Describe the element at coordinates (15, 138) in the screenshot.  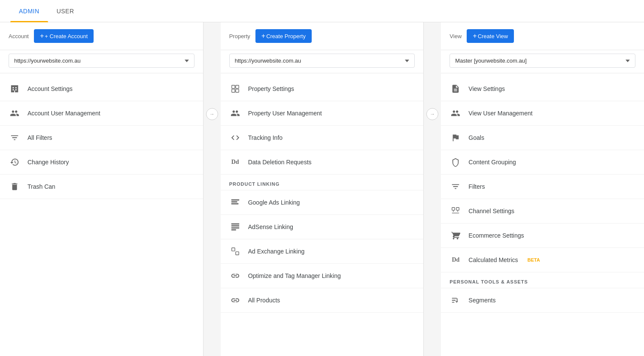
I see `filter-icon` at that location.